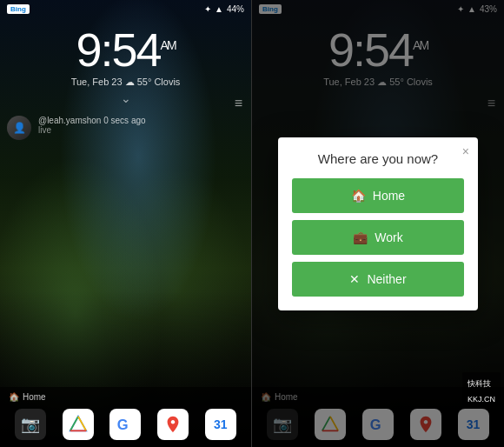 The height and width of the screenshot is (447, 504). Describe the element at coordinates (125, 82) in the screenshot. I see `clock-date-left: Tue, Feb 23 ☁ 55° Clovis` at that location.